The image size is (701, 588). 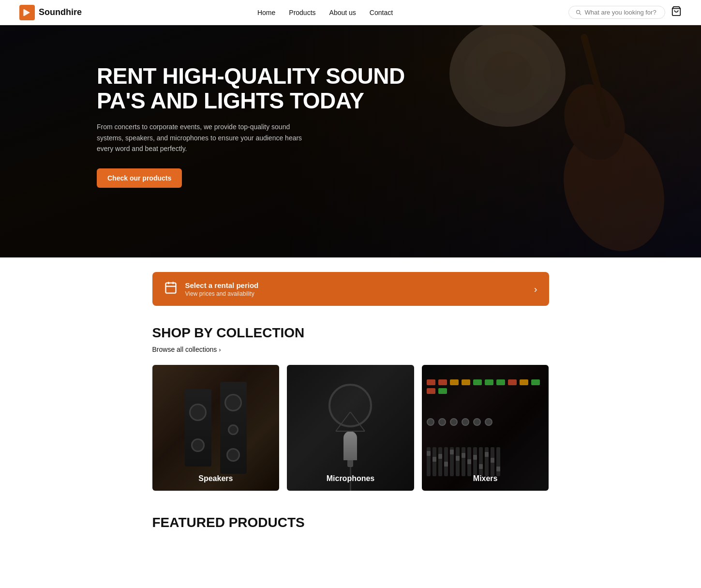 What do you see at coordinates (325, 13) in the screenshot?
I see `nav-links: Home Products About us Contact` at bounding box center [325, 13].